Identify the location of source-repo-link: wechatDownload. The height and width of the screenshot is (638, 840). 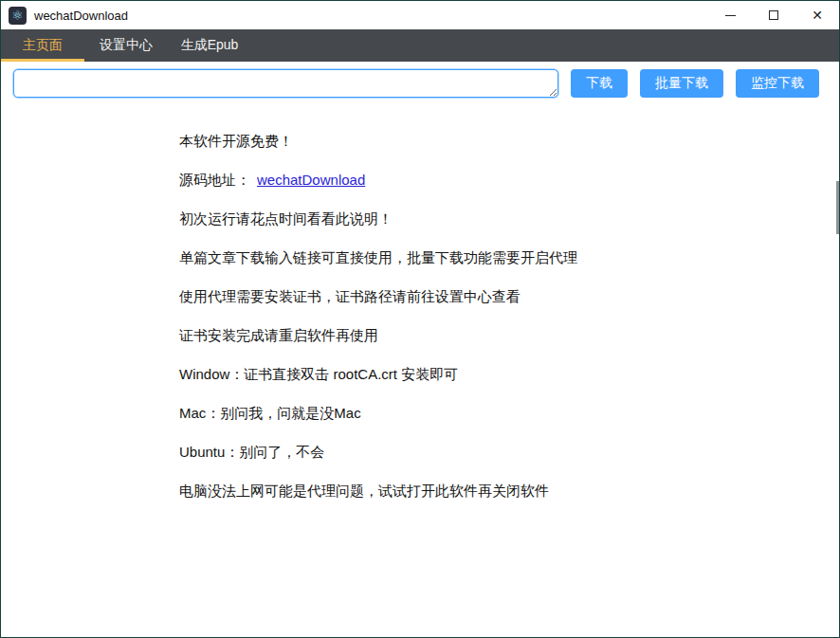
(311, 180).